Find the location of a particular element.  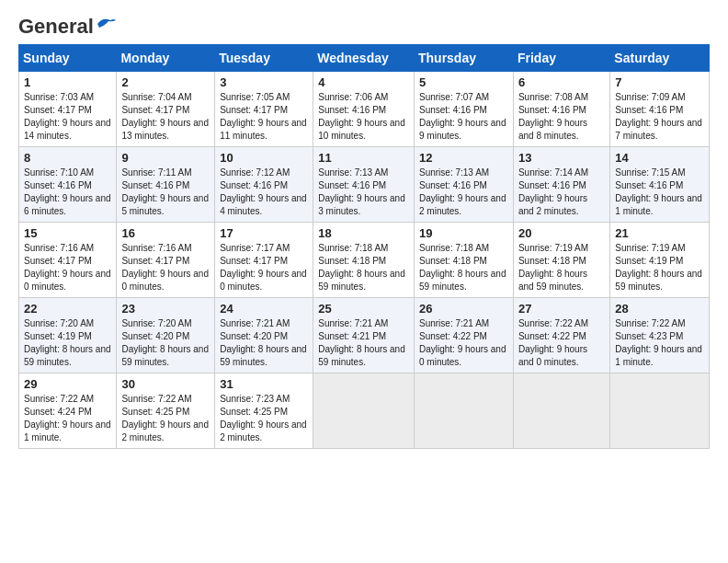

calendar-cell: 17 Sunrise: 7:17 AMSunset: 4:17 PMDaylig… is located at coordinates (265, 260).